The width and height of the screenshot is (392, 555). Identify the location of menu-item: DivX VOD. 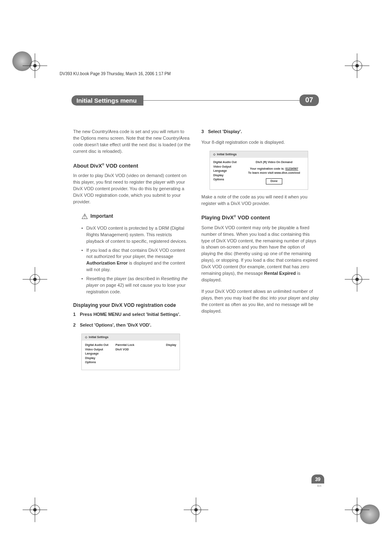
(130, 350).